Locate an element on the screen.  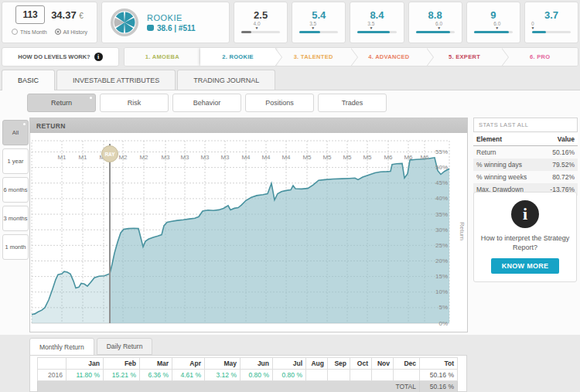
svg-text: 5% is located at coordinates (443, 308).